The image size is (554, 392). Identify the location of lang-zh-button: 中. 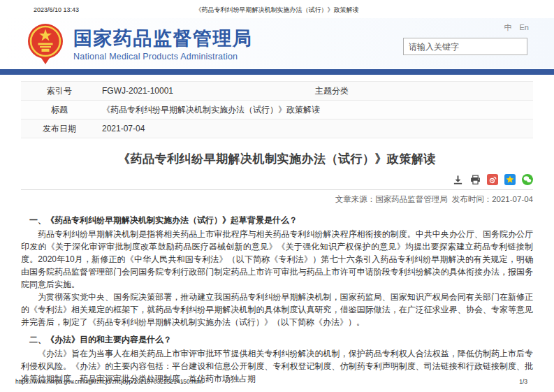
(507, 27).